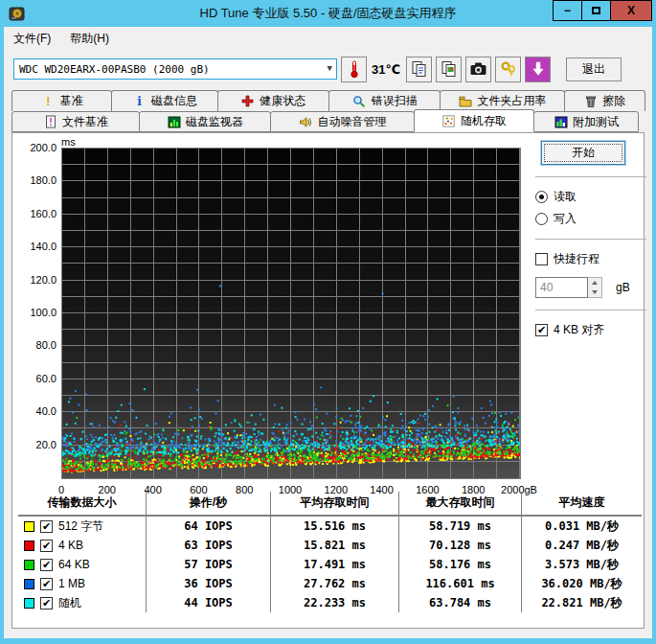  I want to click on tab-error-scan: 错误扫描, so click(385, 101).